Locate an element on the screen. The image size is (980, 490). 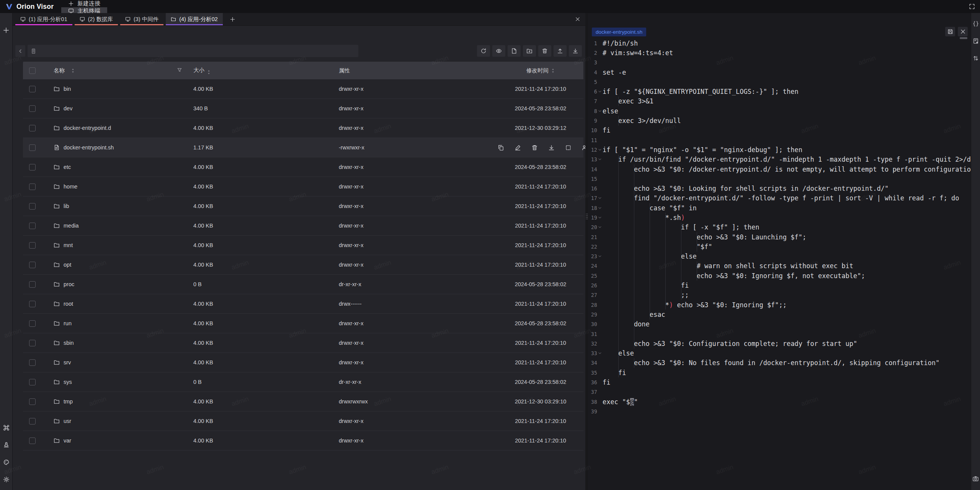
editor-scrollbar-thumb is located at coordinates (964, 38).